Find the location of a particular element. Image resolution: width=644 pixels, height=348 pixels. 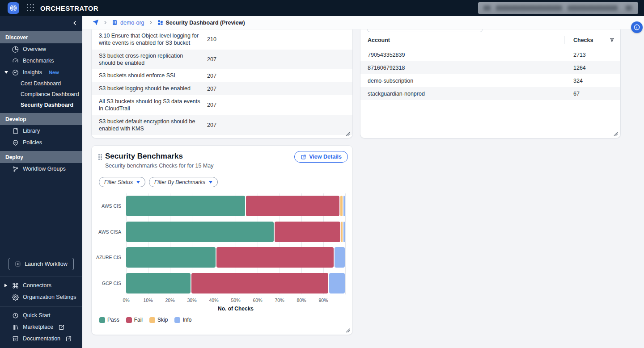

filter-status-label: Filter Status is located at coordinates (119, 182).